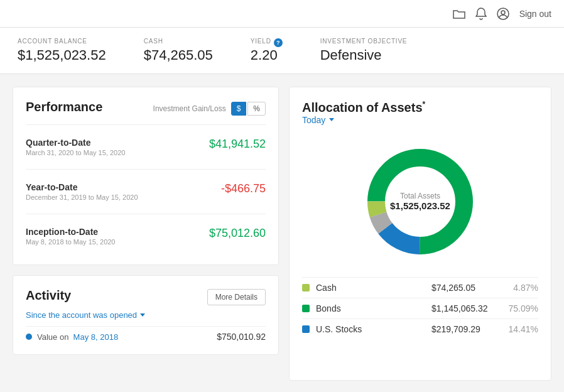  What do you see at coordinates (420, 202) in the screenshot?
I see `donut-chart: Total Assets $1,525,023.52` at bounding box center [420, 202].